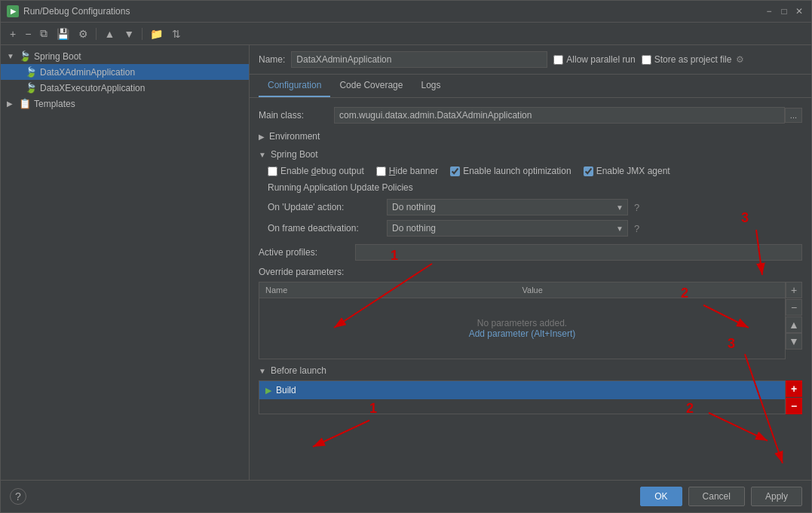 The image size is (812, 513). What do you see at coordinates (407, 171) in the screenshot?
I see `hide-banner-option: Hide banner` at bounding box center [407, 171].